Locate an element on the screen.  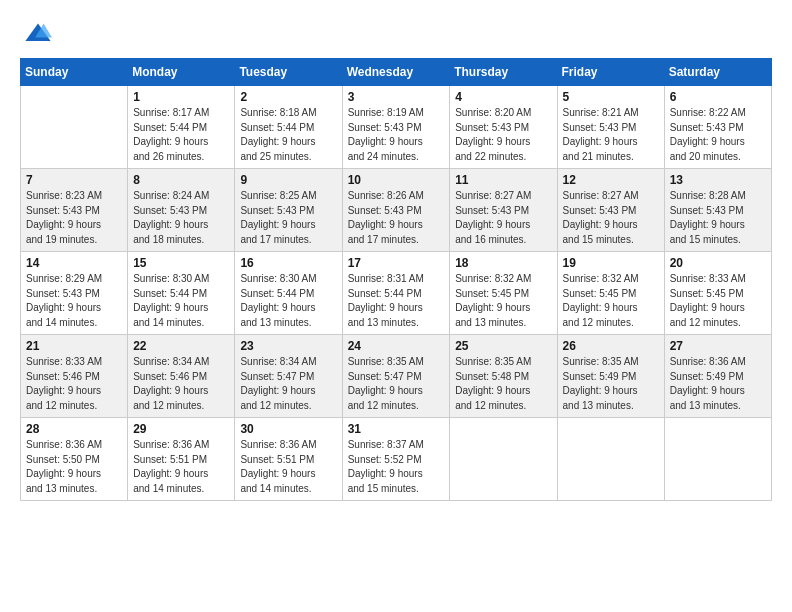
calendar-cell: 3Sunrise: 8:19 AM Sunset: 5:43 PM Daylig… is located at coordinates (396, 128).